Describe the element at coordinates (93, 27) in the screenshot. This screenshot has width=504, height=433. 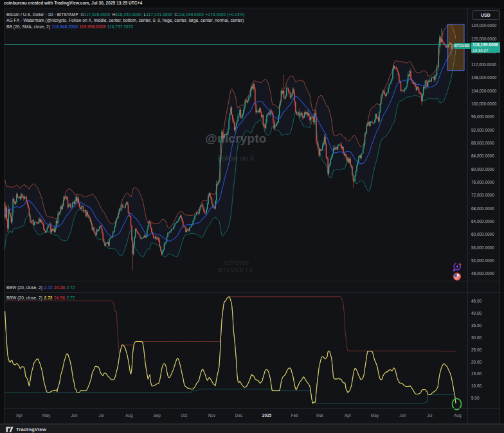
I see `bb-upper-value: 119,958.6328` at that location.